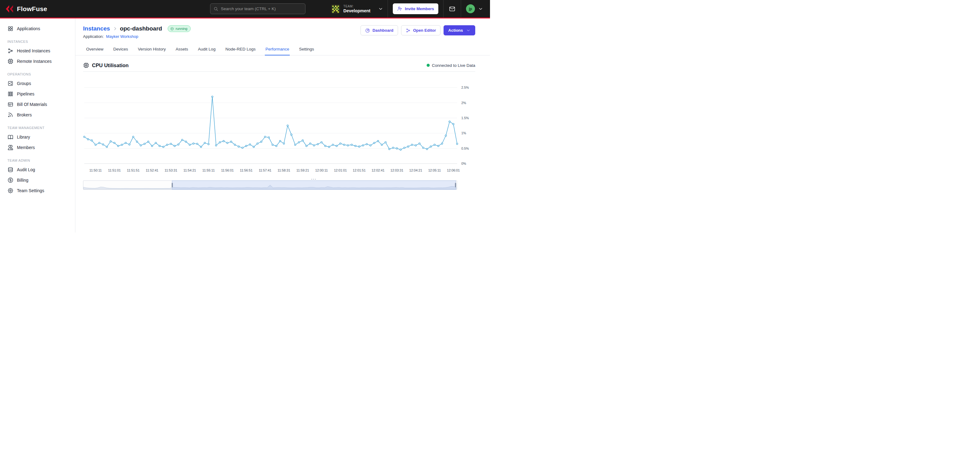  What do you see at coordinates (406, 9) in the screenshot?
I see `navbar-right-cluster: TEAM: Development Invite Members jp` at bounding box center [406, 9].